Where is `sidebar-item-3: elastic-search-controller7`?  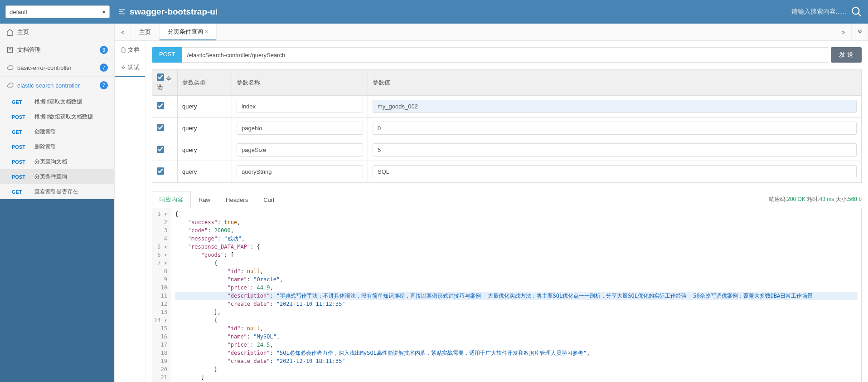 sidebar-item-3: elastic-search-controller7 is located at coordinates (57, 85).